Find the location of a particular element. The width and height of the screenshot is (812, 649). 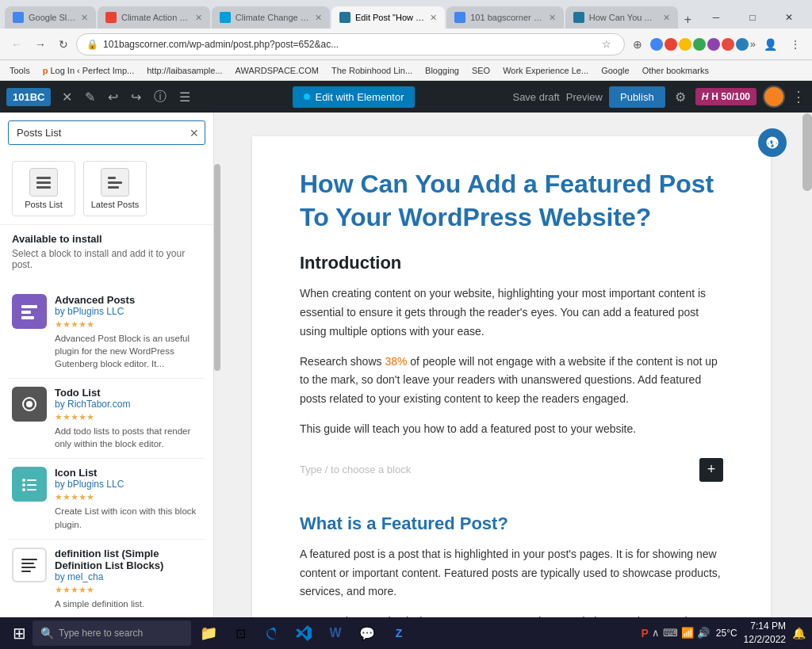

info-button: ⓘ is located at coordinates (160, 97).